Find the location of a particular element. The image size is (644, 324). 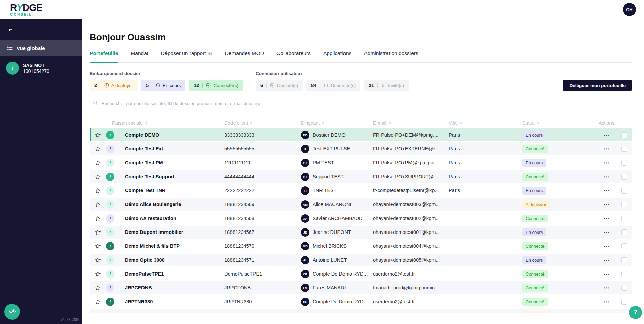

chip-connecte-s: 12Connecté(s) is located at coordinates (216, 85).